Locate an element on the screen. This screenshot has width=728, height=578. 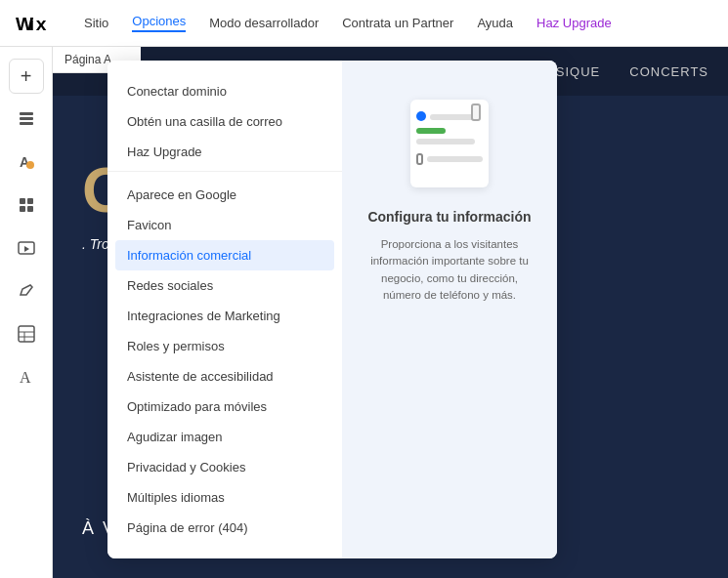
nav-opciones: Opciones is located at coordinates (158, 23).